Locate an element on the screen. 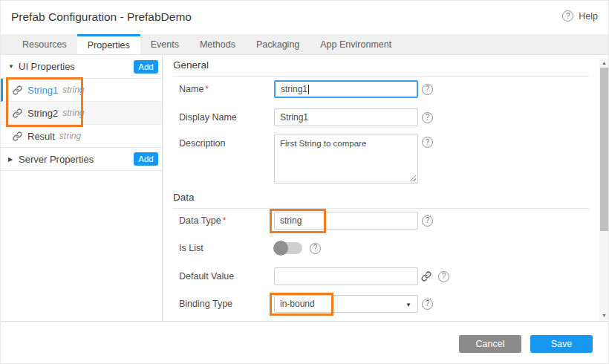 The width and height of the screenshot is (609, 364). dialog-footer: Cancel Save is located at coordinates (304, 342).